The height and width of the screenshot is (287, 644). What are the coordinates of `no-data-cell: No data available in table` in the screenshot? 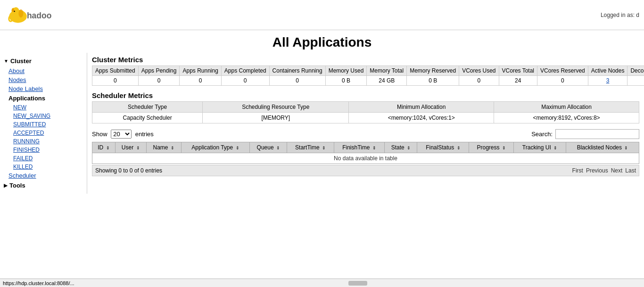 It's located at (366, 158).